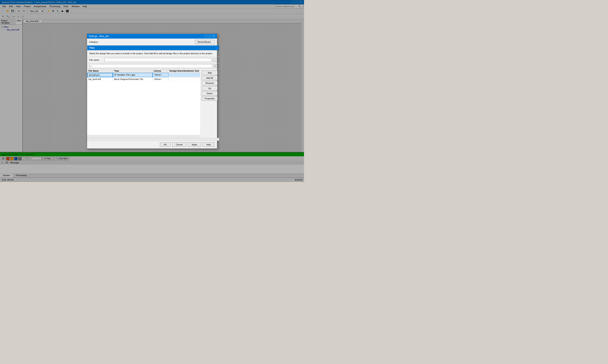  Describe the element at coordinates (100, 79) in the screenshot. I see `file-row-filename-2: top_level.bdf` at that location.